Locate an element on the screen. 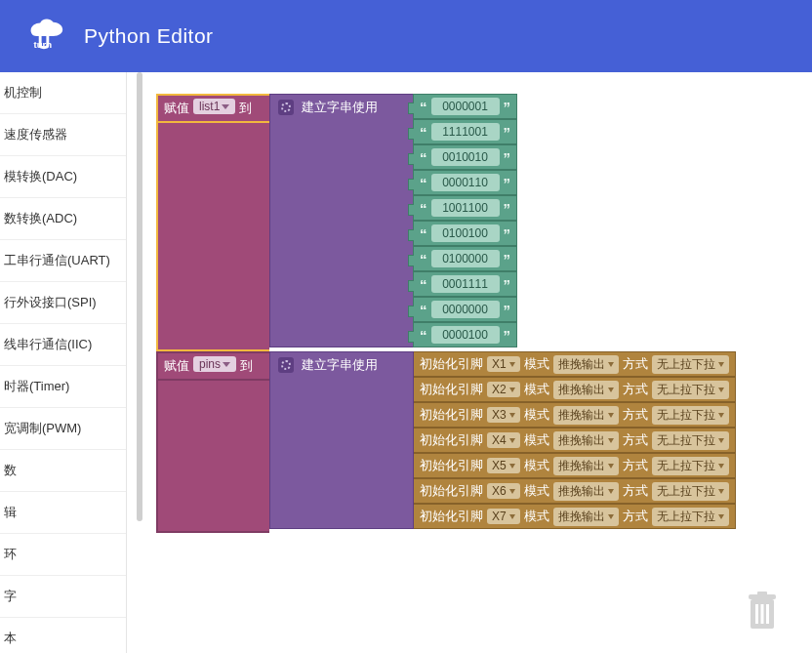  pin-dropdown: X2 is located at coordinates (504, 389).